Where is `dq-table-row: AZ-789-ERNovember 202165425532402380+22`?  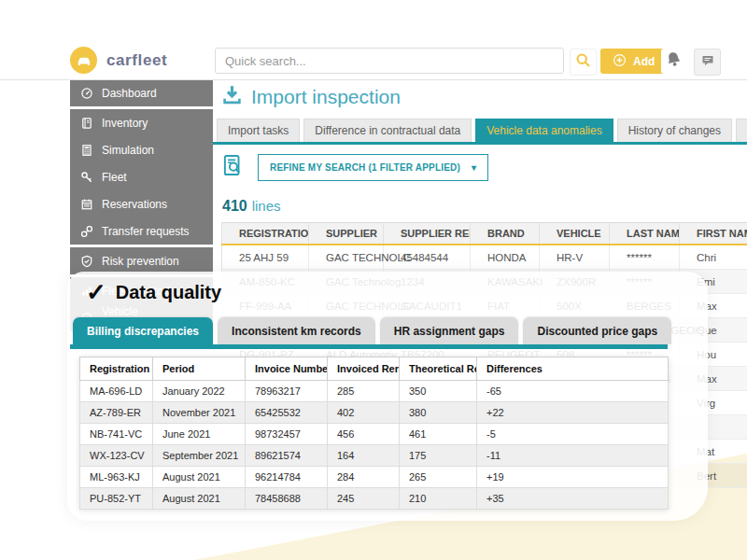
dq-table-row: AZ-789-ERNovember 202165425532402380+22 is located at coordinates (374, 413).